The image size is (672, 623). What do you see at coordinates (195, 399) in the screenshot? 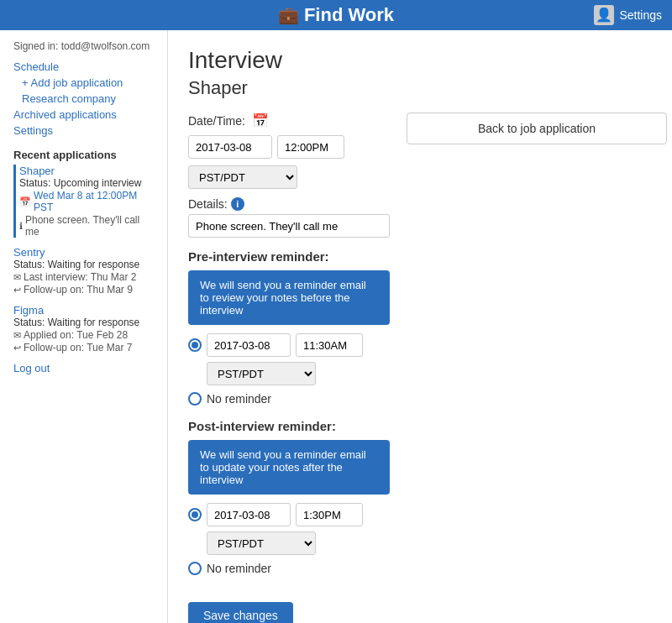
I see `pre-no-reminder-radio` at bounding box center [195, 399].